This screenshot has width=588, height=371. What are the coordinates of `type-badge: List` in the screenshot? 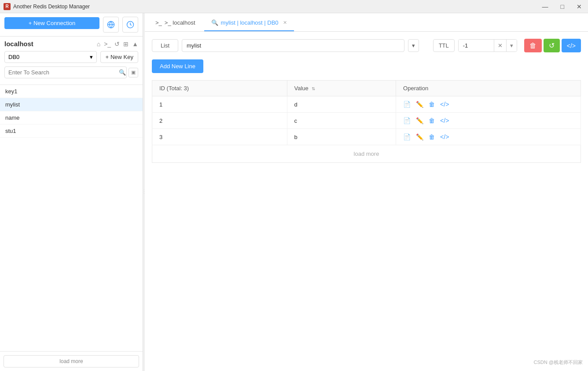 It's located at (165, 46).